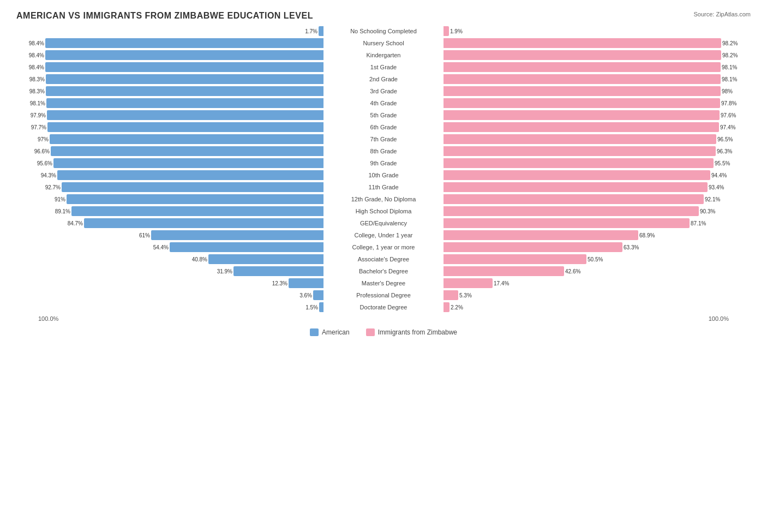  What do you see at coordinates (384, 163) in the screenshot?
I see `table-row: 95.6% 9th Grade 95.5%` at bounding box center [384, 163].